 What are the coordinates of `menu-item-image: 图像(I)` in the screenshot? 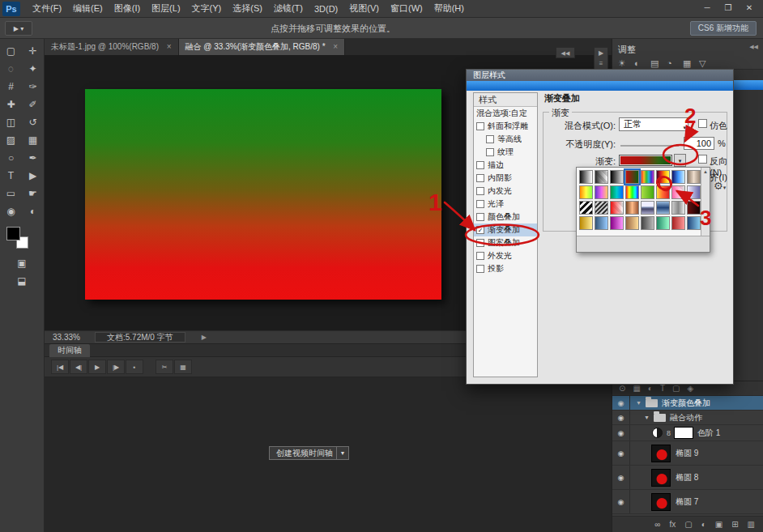 It's located at (127, 8).